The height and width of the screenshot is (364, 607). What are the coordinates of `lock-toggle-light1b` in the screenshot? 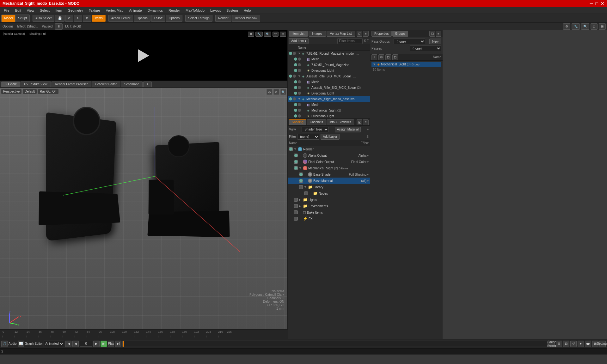 It's located at (299, 93).